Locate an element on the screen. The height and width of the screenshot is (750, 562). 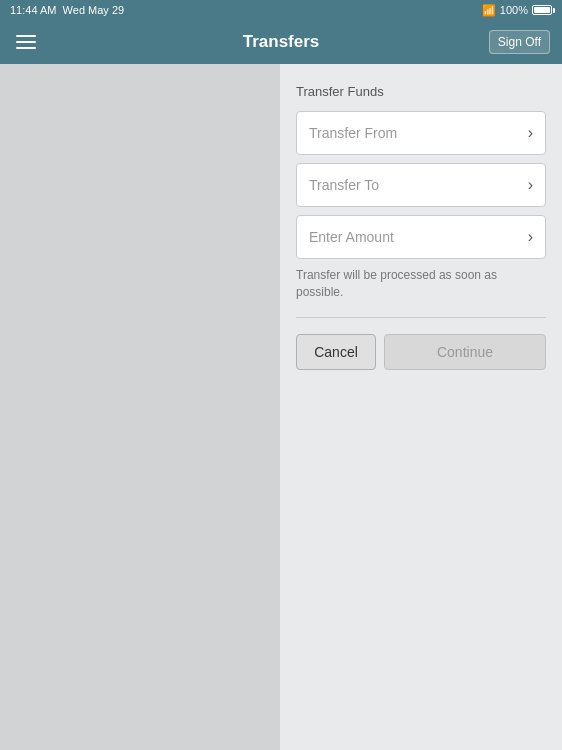
divider is located at coordinates (421, 318).